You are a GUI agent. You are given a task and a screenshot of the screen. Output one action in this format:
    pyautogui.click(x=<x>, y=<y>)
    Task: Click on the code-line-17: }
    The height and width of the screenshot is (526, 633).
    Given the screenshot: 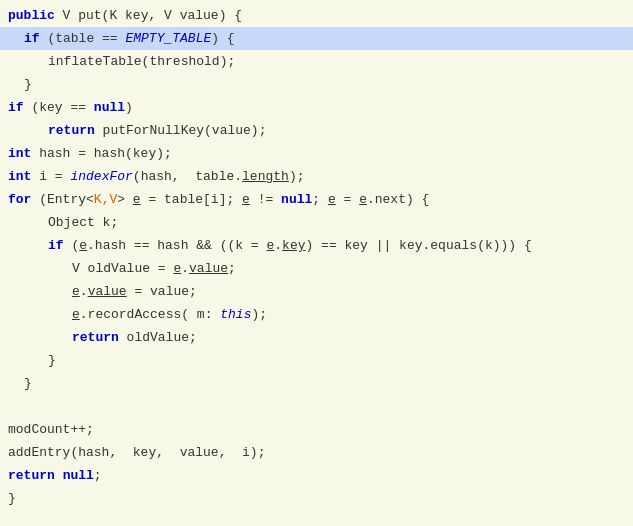 What is the action you would take?
    pyautogui.click(x=316, y=384)
    